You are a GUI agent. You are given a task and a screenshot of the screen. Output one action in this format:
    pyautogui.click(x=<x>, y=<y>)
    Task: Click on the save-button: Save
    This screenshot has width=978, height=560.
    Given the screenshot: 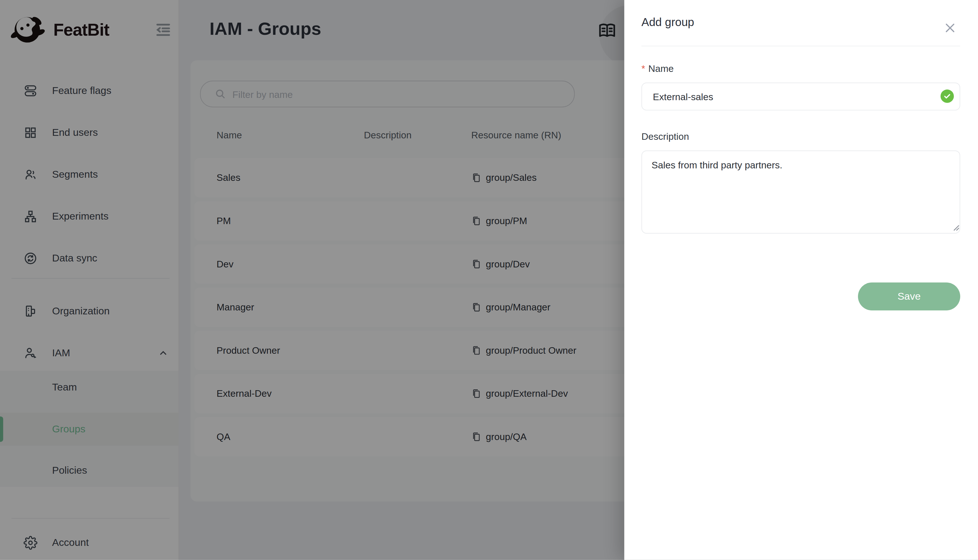 What is the action you would take?
    pyautogui.click(x=909, y=296)
    